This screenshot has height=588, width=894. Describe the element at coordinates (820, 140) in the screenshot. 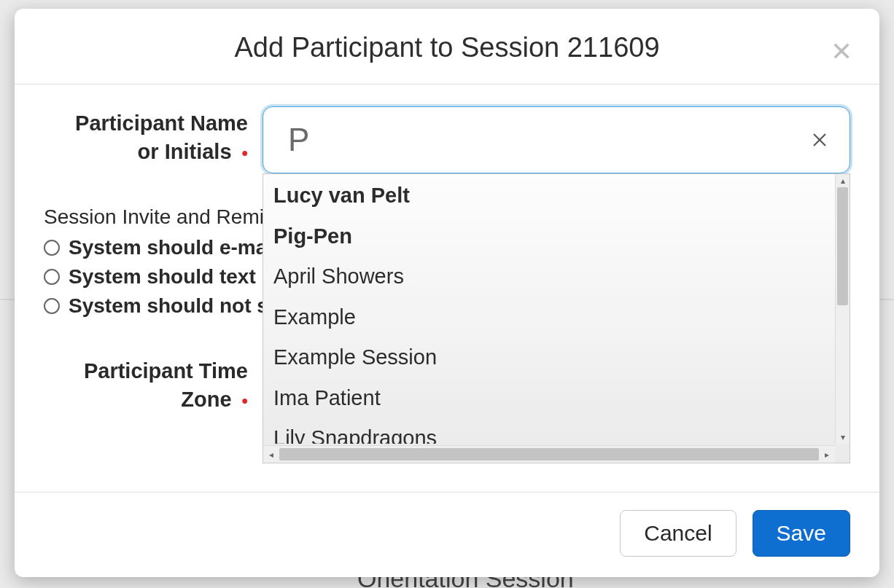

I see `clear-icon` at that location.